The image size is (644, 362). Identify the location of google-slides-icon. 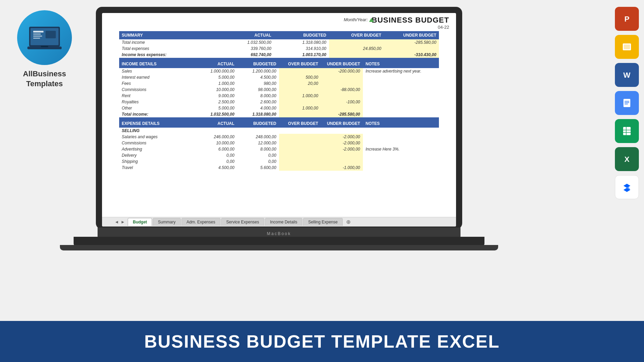
(627, 47).